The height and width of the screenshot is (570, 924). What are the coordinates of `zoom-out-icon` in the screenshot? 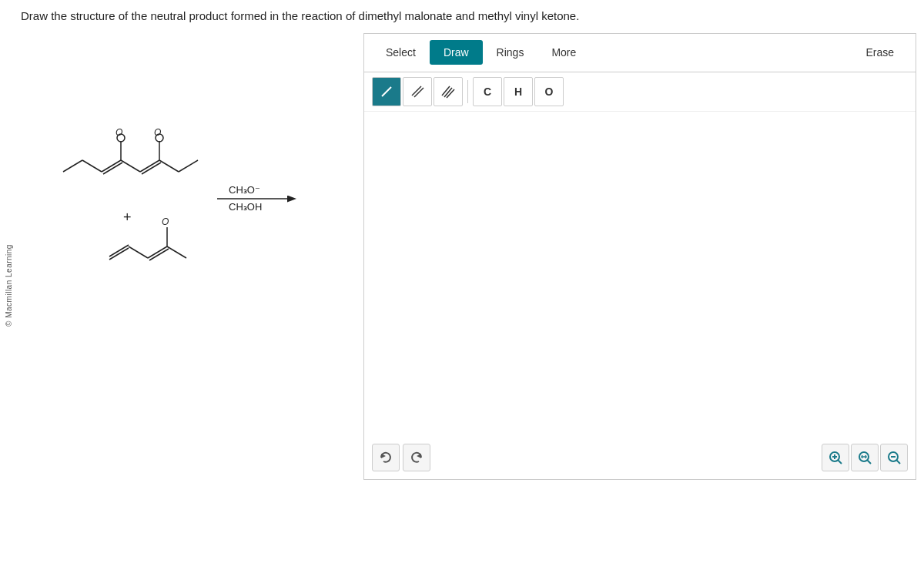 It's located at (894, 458).